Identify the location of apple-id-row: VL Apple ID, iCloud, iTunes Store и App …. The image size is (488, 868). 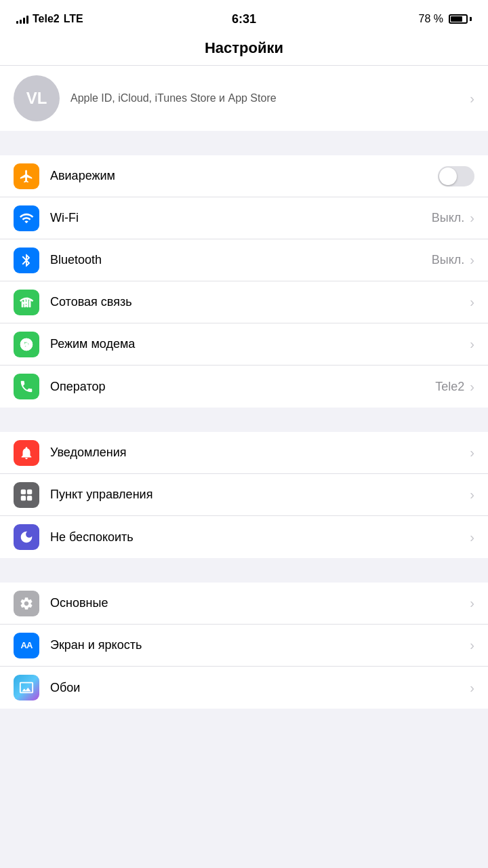
(244, 98).